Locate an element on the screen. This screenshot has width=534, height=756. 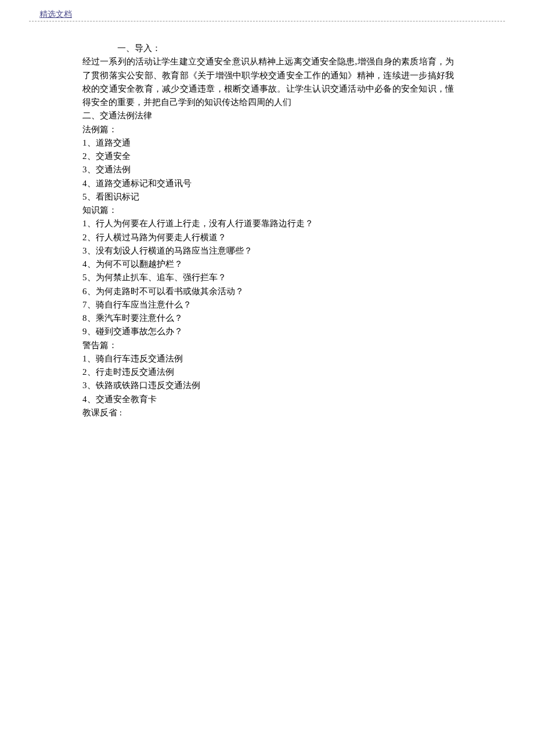
list-item: 4、交通安全教育卡 is located at coordinates (268, 399).